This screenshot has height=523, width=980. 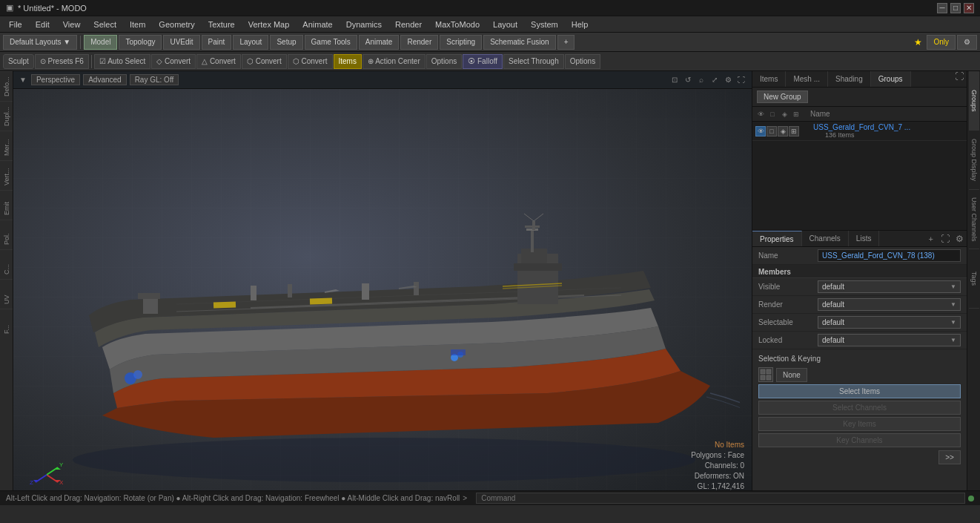 What do you see at coordinates (715, 80) in the screenshot?
I see `fit-icon: ⤢` at bounding box center [715, 80].